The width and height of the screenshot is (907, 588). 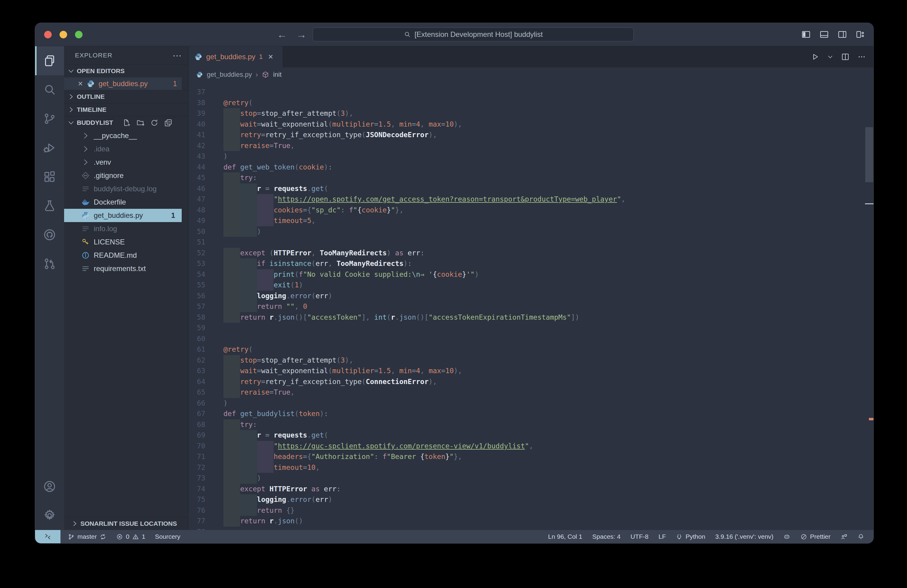 What do you see at coordinates (197, 264) in the screenshot?
I see `line-number: 53` at bounding box center [197, 264].